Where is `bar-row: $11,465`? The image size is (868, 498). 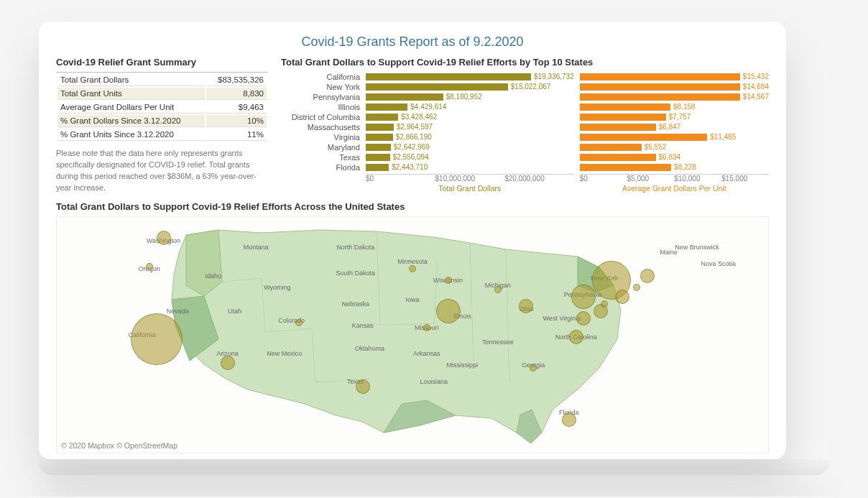
bar-row: $11,465 is located at coordinates (674, 137).